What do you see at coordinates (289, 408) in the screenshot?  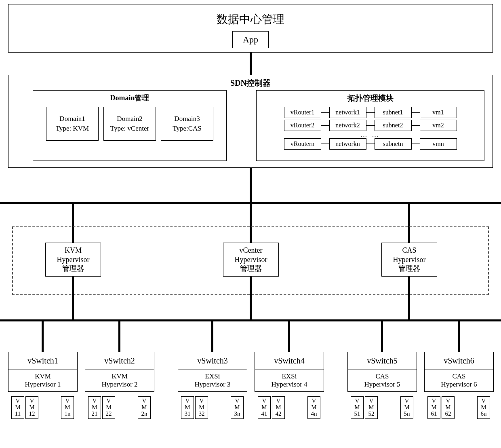 I see `vm-row-4: VM41 VM42 VM4n` at bounding box center [289, 408].